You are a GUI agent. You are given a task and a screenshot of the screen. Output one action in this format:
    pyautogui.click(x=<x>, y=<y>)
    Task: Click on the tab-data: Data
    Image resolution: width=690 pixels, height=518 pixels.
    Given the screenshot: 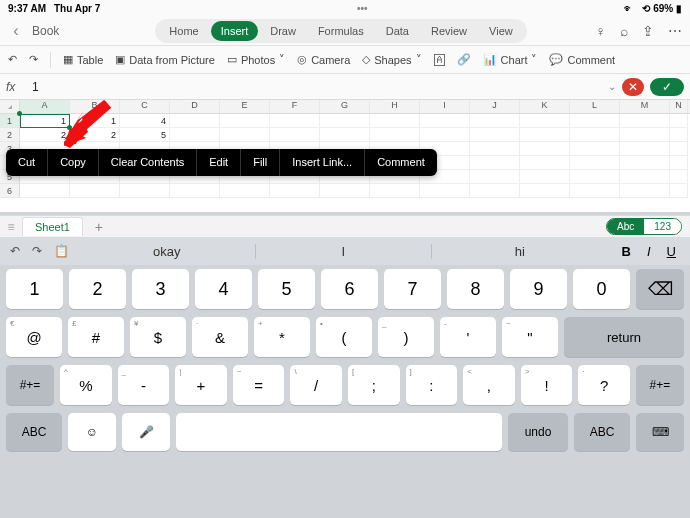 What is the action you would take?
    pyautogui.click(x=398, y=31)
    